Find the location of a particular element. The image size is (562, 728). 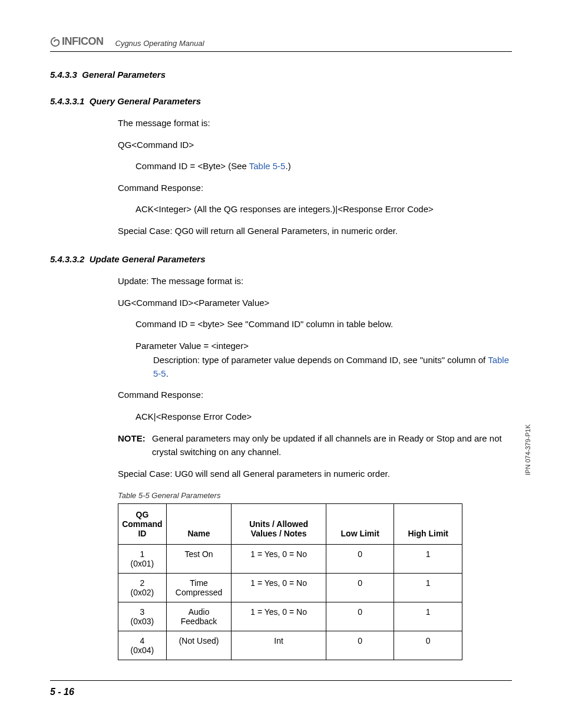

col-header-name: Name is located at coordinates (199, 525).